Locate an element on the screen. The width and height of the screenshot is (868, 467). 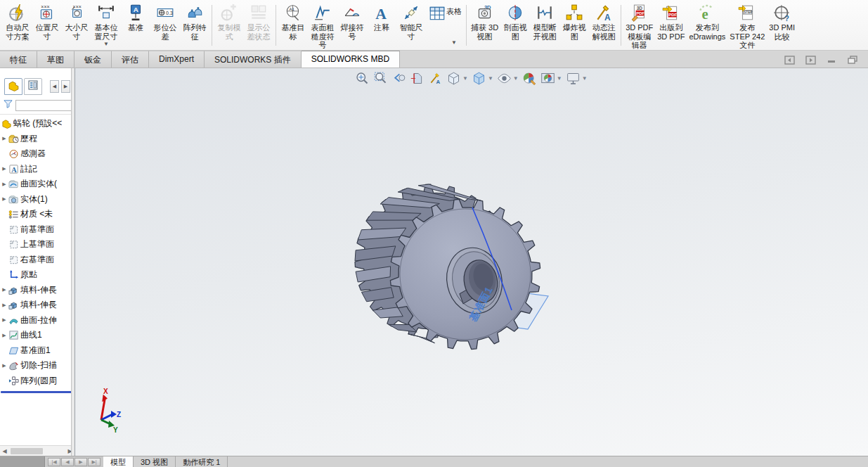
headsup-zoom-to-fit is located at coordinates (363, 79).